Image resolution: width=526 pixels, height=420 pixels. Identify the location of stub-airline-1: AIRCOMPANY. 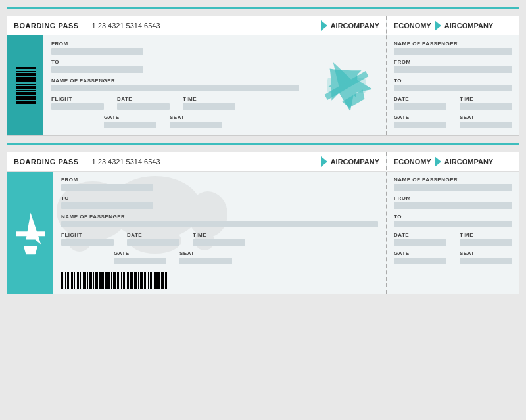
(469, 26).